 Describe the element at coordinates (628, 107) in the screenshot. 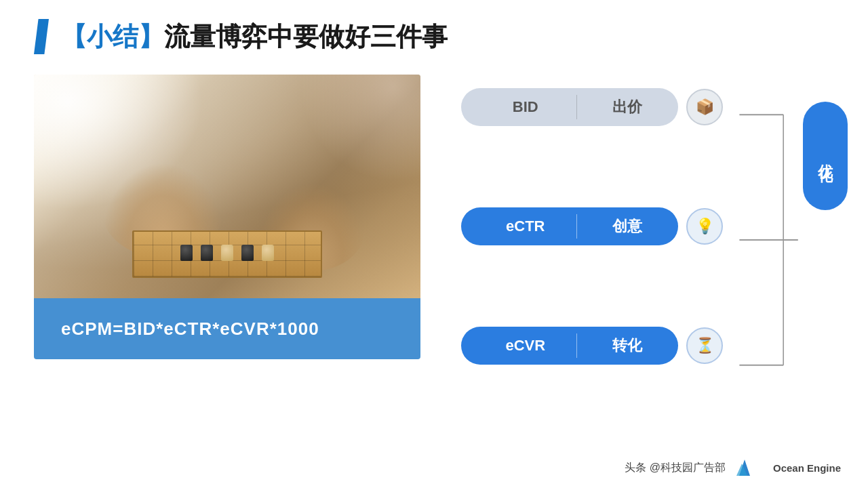

I see `bid-value: 出价` at that location.